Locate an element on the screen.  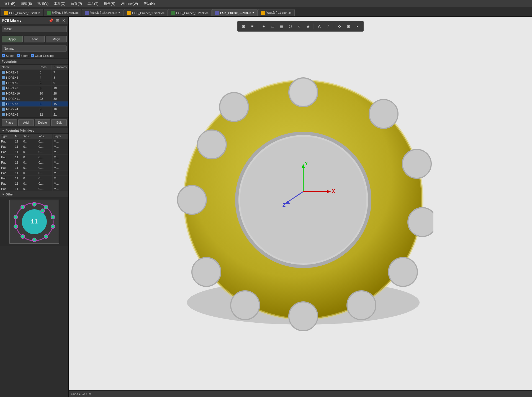
svg-text: X is located at coordinates (333, 191).